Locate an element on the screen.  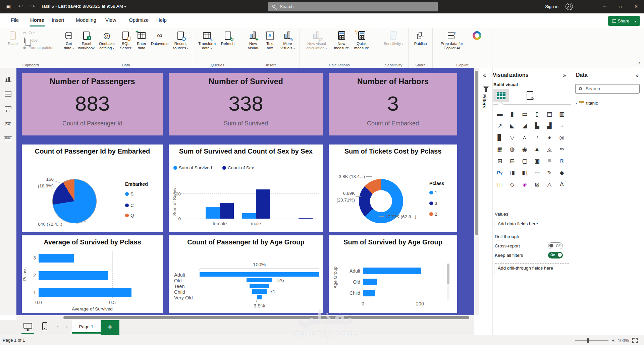
collapse-ribbon-icon: ∧ is located at coordinates (639, 203).